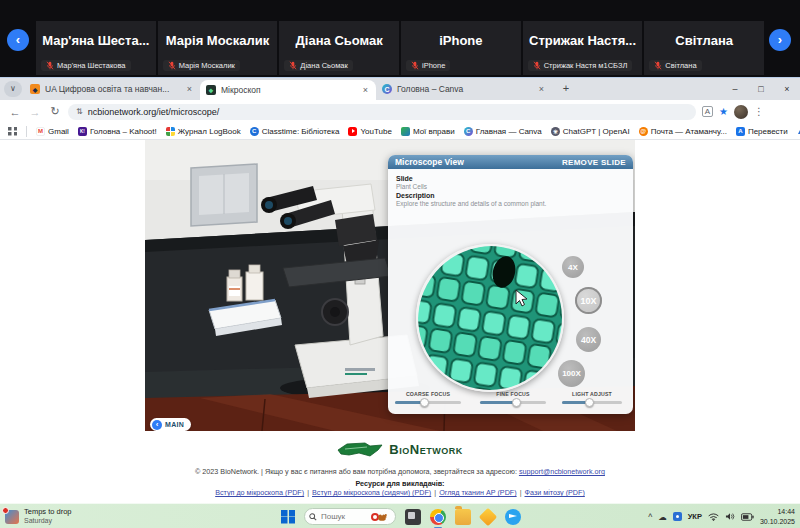 This screenshot has height=528, width=800. I want to click on coarse-focus-slider: COARSE FOCUS, so click(428, 398).